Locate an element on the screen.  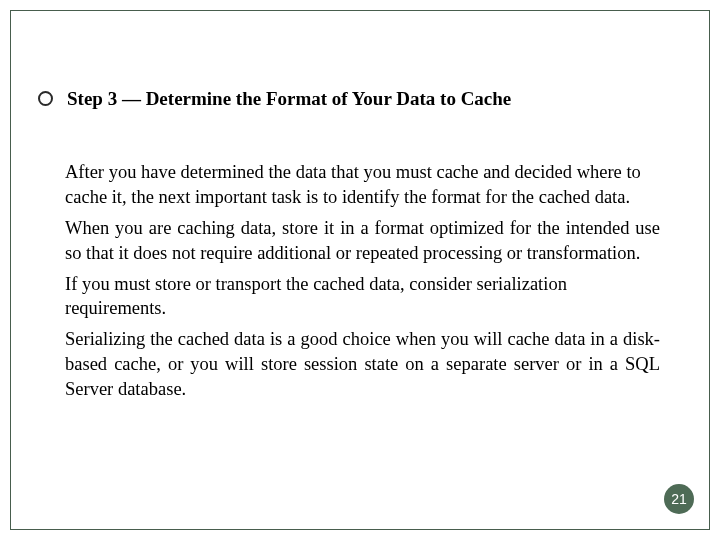
paragraph: If you must store or transport the cache… is located at coordinates (362, 297).